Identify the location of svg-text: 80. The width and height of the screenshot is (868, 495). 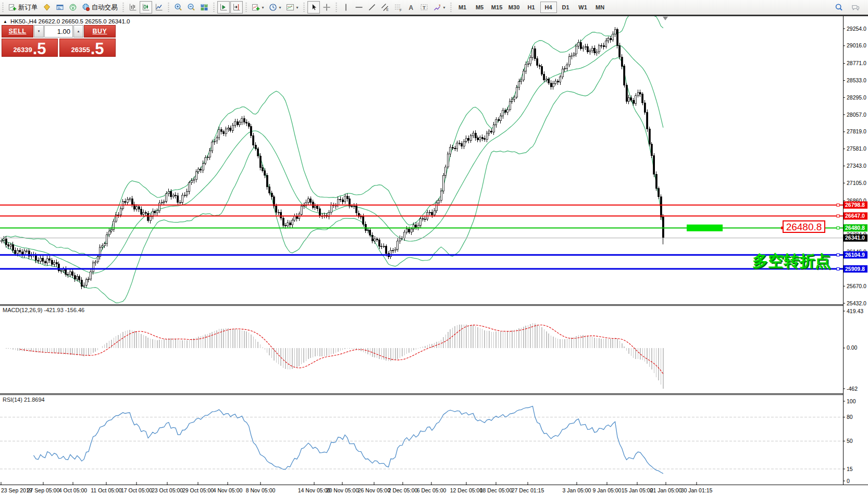
(850, 417).